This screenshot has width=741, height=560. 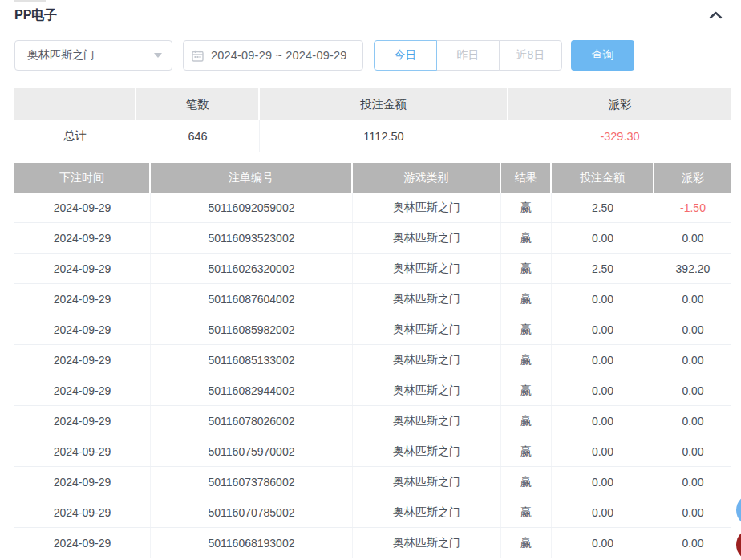 What do you see at coordinates (715, 15) in the screenshot?
I see `chevron-up-icon` at bounding box center [715, 15].